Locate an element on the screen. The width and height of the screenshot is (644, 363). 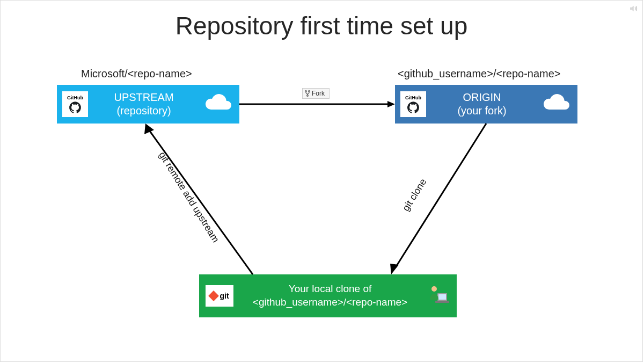
fork-button-label: Fork is located at coordinates (318, 93).